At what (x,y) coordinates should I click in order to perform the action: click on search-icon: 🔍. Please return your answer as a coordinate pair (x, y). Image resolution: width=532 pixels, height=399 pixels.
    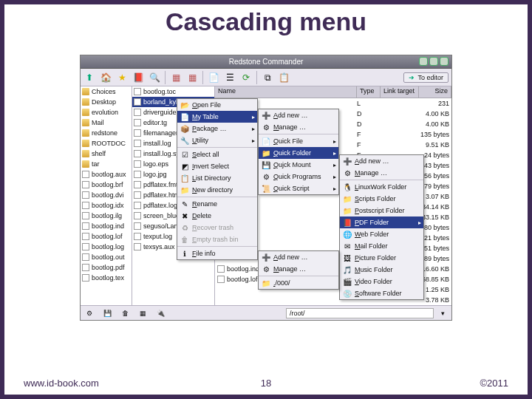
    Looking at the image, I should click on (154, 78).